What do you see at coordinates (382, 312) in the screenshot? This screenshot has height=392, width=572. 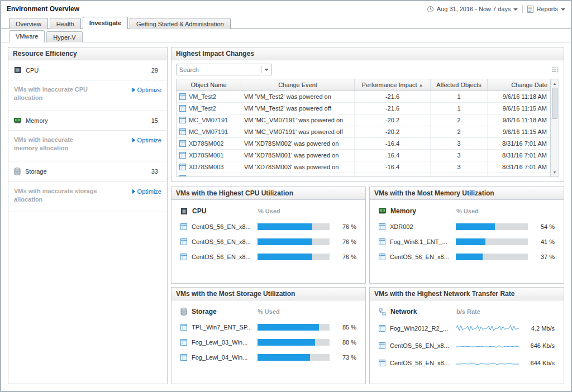 I see `network-icon` at bounding box center [382, 312].